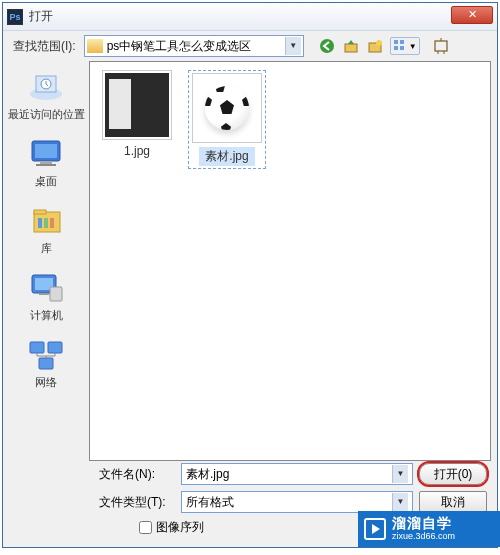 The width and height of the screenshot is (500, 555). I want to click on place-recent: 最近访问的位置, so click(46, 98).